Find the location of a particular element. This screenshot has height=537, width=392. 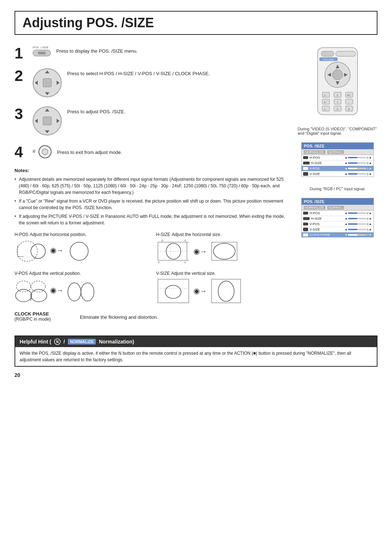

step-number-1: 1 is located at coordinates (24, 53).